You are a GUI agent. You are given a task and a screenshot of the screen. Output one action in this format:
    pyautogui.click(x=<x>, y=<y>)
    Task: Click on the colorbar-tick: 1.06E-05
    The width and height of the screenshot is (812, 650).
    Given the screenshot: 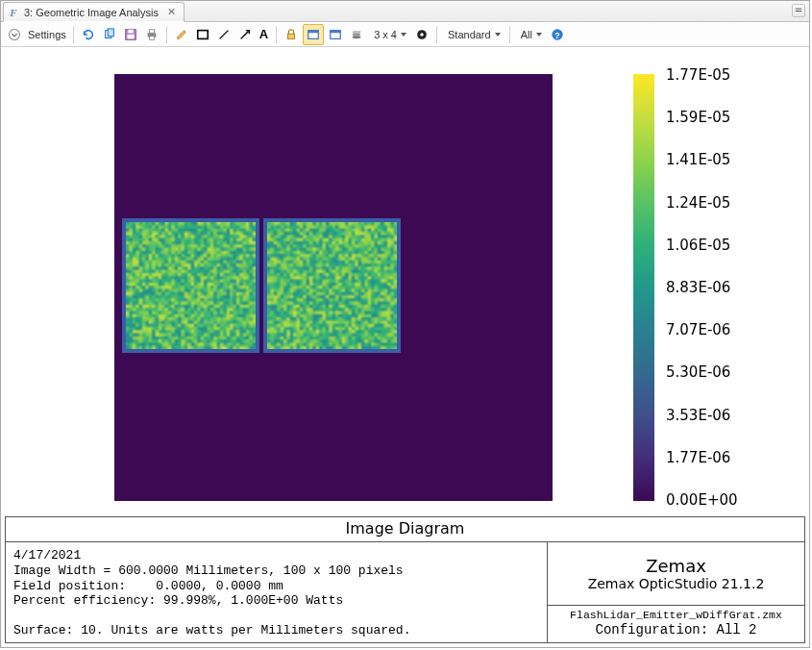 What is the action you would take?
    pyautogui.click(x=701, y=245)
    